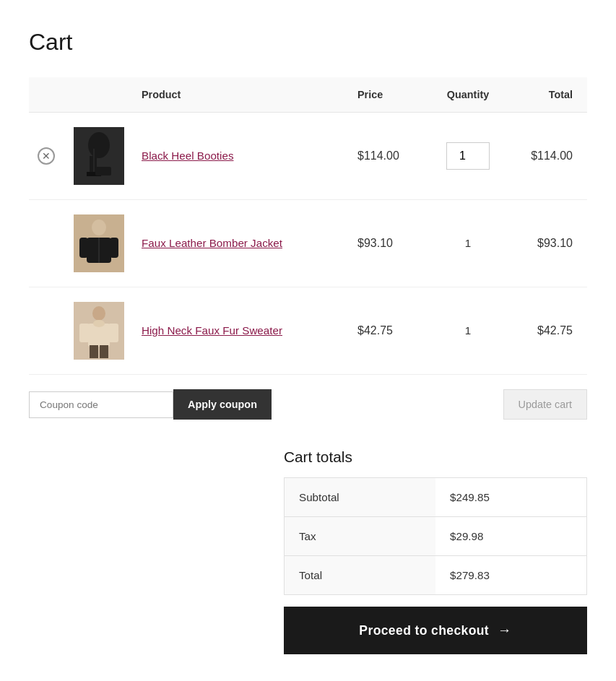 The height and width of the screenshot is (681, 616). Describe the element at coordinates (241, 244) in the screenshot. I see `product-name-cell-2: Faux Leather Bomber Jacket` at that location.